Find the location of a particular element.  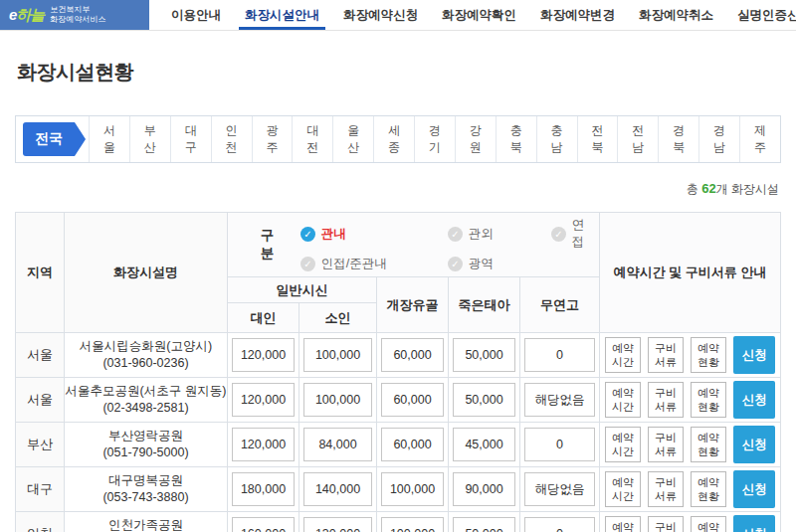

tab-region-label: 제주 is located at coordinates (760, 139).